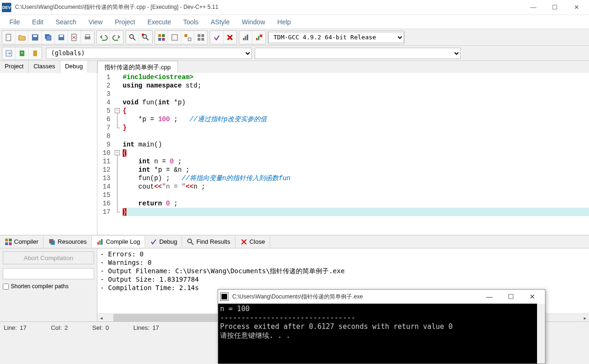 This screenshot has height=364, width=589. What do you see at coordinates (253, 242) in the screenshot?
I see `bottom-tab-close: Close` at bounding box center [253, 242].